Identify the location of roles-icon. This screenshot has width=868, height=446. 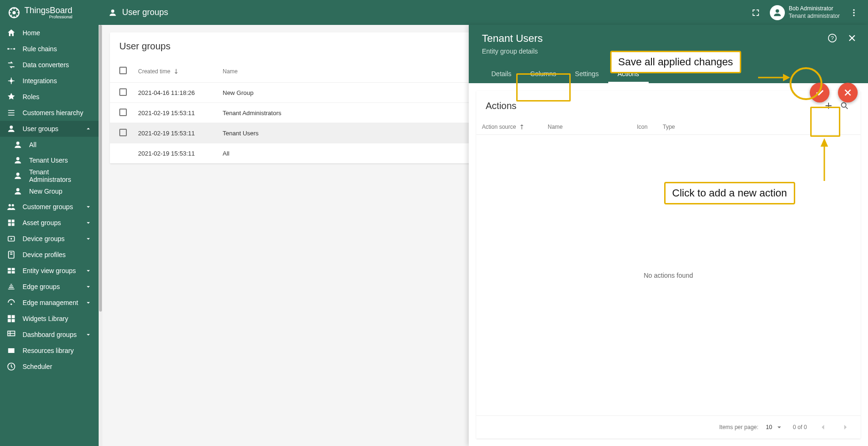
(11, 97).